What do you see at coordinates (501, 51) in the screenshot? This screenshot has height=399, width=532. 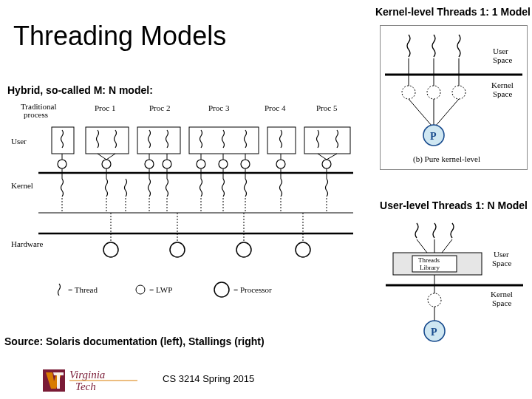 I see `kl-user-space-1: User` at bounding box center [501, 51].